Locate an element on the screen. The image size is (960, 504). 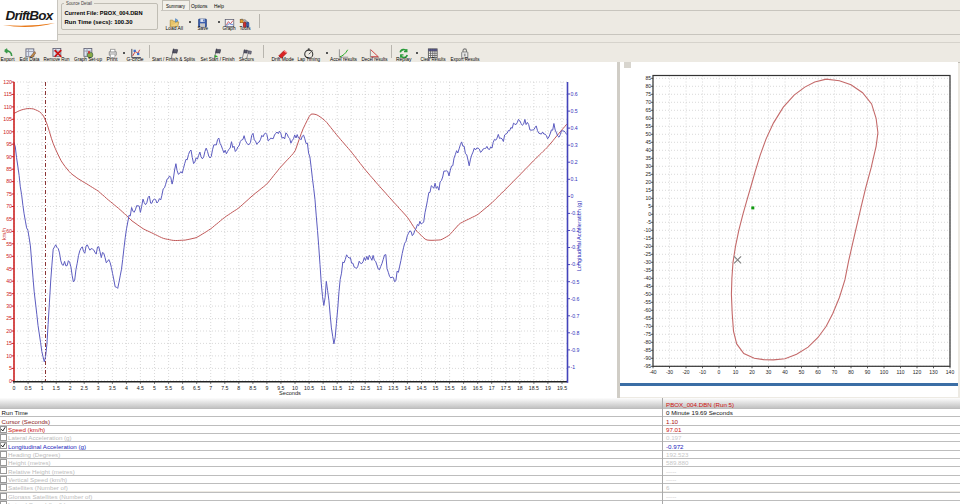
svg-text: 15 is located at coordinates (436, 388).